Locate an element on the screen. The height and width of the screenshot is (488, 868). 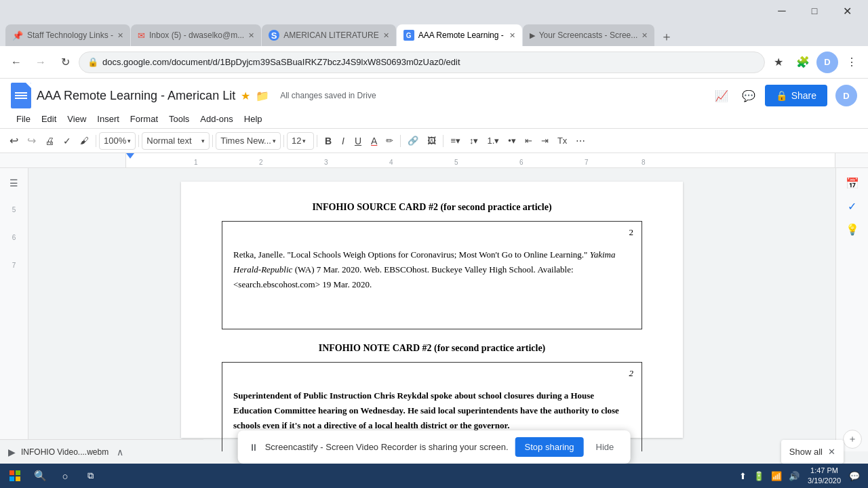
menu-help: Help is located at coordinates (254, 119).